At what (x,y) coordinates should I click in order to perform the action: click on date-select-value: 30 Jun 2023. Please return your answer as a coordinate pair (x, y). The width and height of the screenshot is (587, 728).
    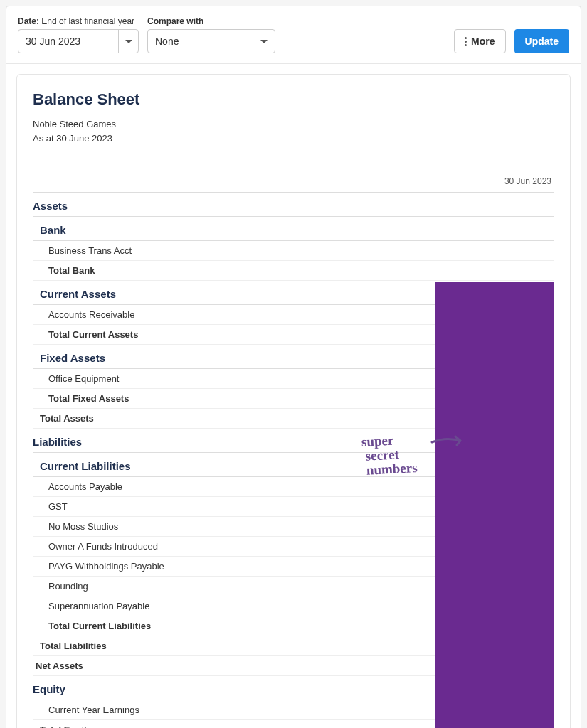
    Looking at the image, I should click on (68, 41).